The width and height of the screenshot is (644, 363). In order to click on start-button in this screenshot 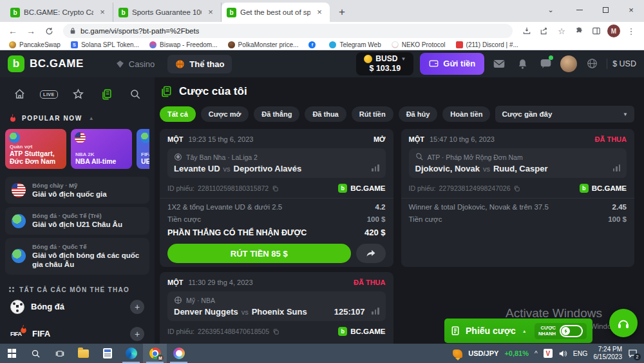, I will do `click(12, 353)`.